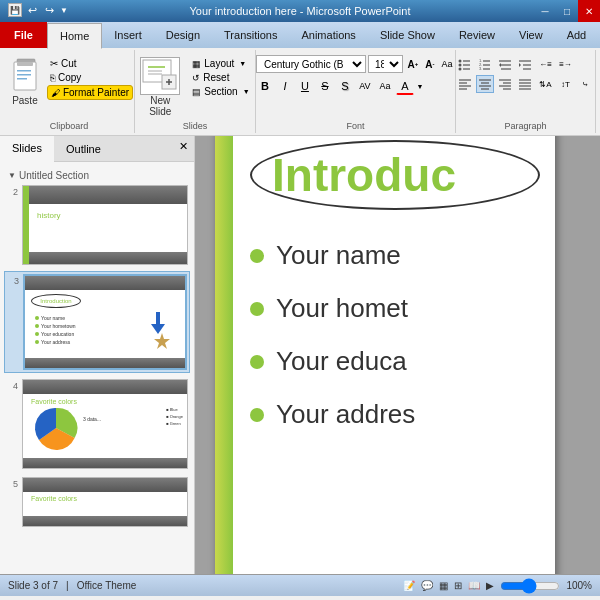  What do you see at coordinates (565, 84) in the screenshot?
I see `align-text-button: ↕T` at bounding box center [565, 84].